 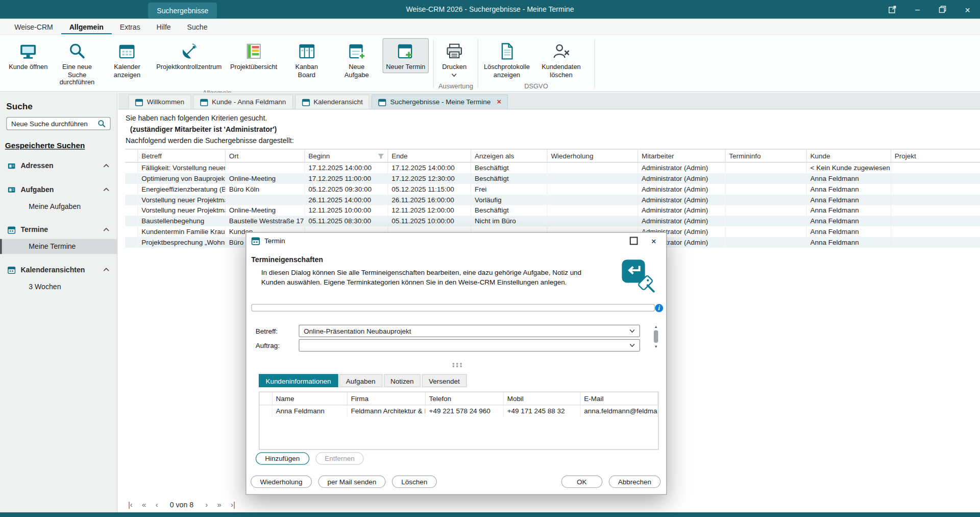 I want to click on sidebar-item-termine: Termine, so click(x=58, y=229).